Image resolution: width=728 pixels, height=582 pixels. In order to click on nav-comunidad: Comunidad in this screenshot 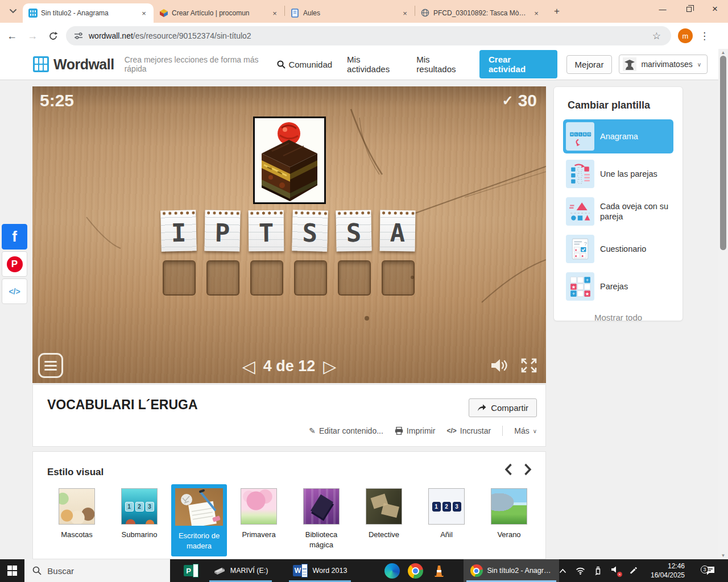, I will do `click(305, 65)`.